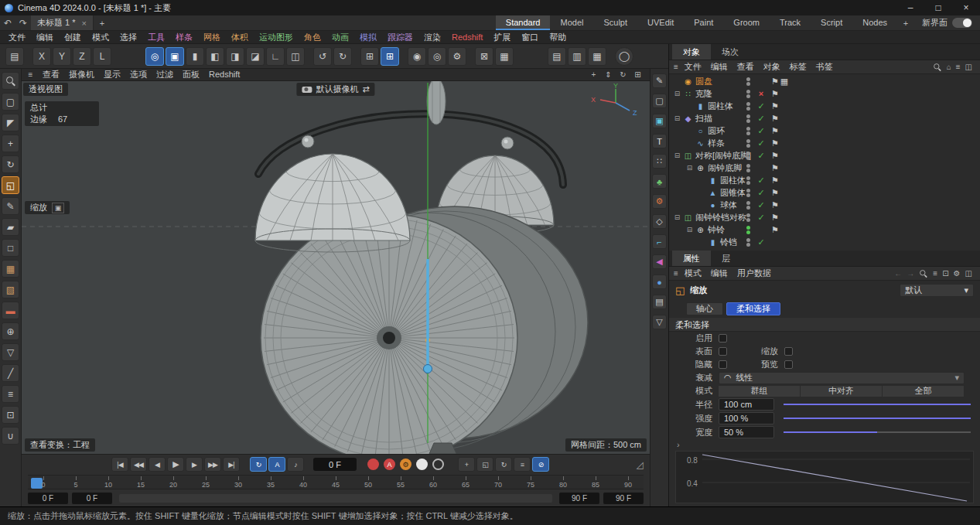 The image size is (980, 525). What do you see at coordinates (212, 37) in the screenshot?
I see `menu-item: 网格` at bounding box center [212, 37].